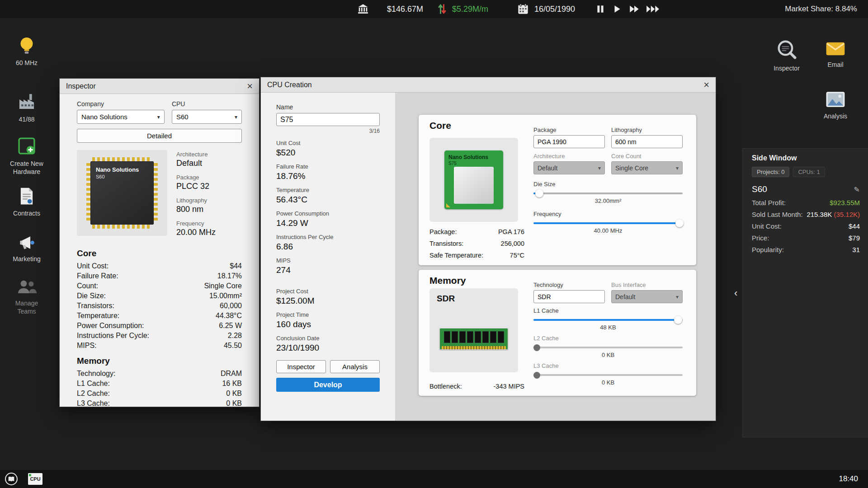 This screenshot has height=488, width=868. Describe the element at coordinates (27, 156) in the screenshot. I see `create-new-hardware-button: Create New Hardware` at that location.